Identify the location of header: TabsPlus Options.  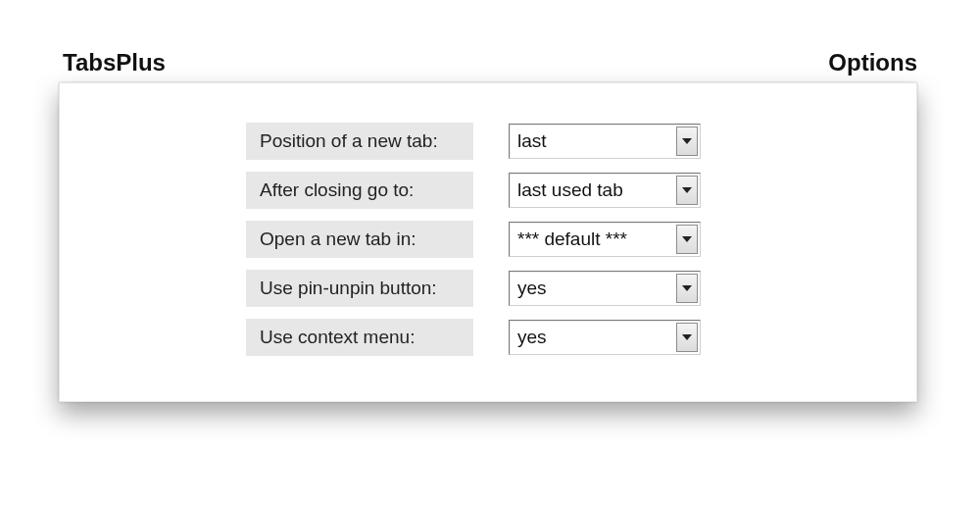
(490, 66).